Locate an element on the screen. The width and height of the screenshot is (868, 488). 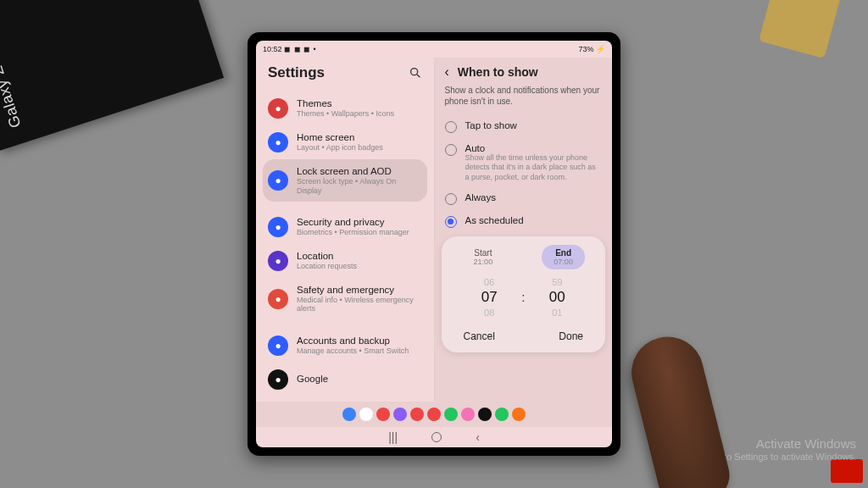
navigation-bar: ||| ‹ is located at coordinates (434, 437).